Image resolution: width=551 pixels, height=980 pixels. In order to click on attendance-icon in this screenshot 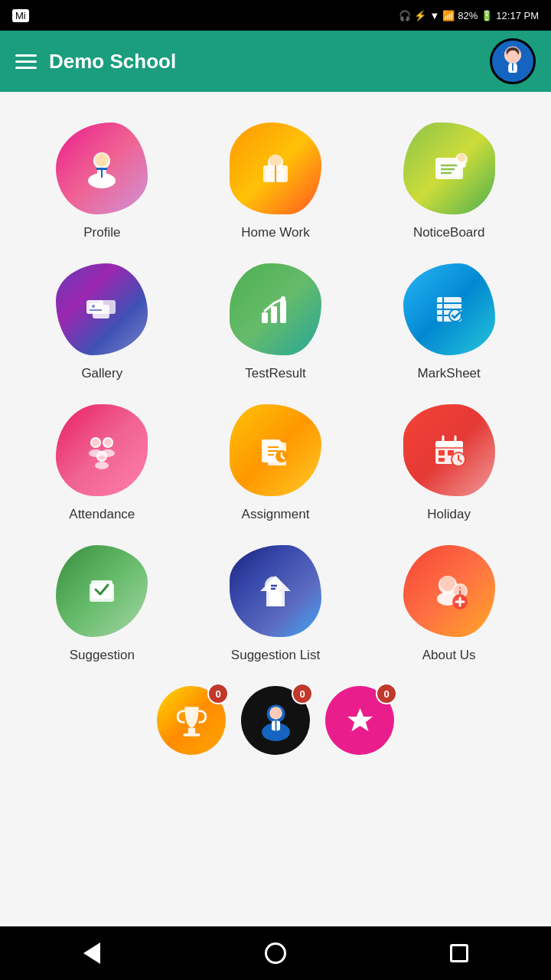, I will do `click(102, 450)`.